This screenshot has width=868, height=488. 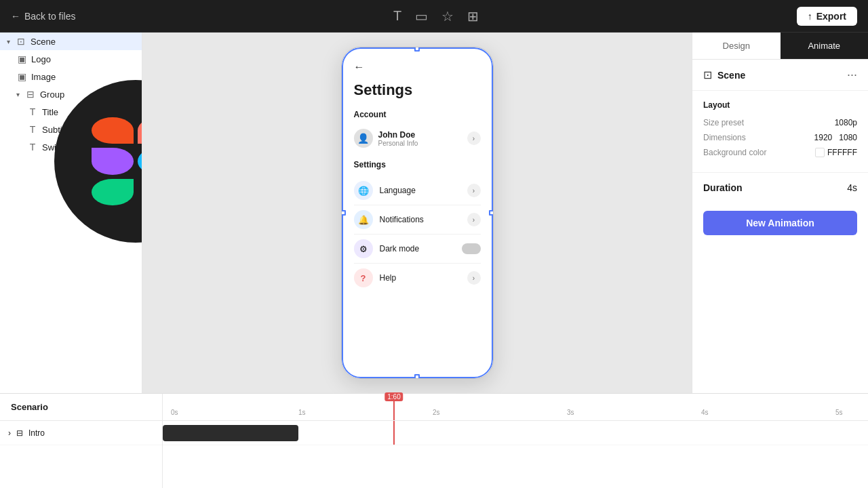 I want to click on chevron-icon: ▾, so click(x=18, y=95).